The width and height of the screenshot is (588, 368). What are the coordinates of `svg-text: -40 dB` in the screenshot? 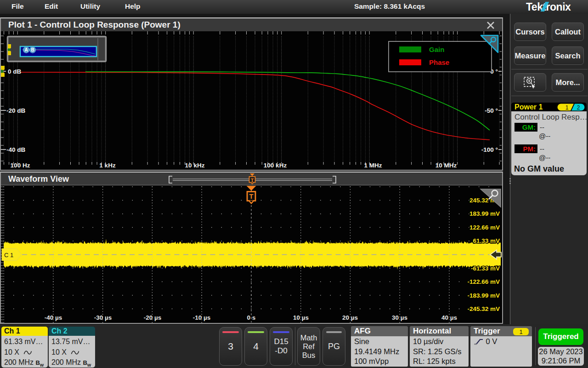 It's located at (16, 150).